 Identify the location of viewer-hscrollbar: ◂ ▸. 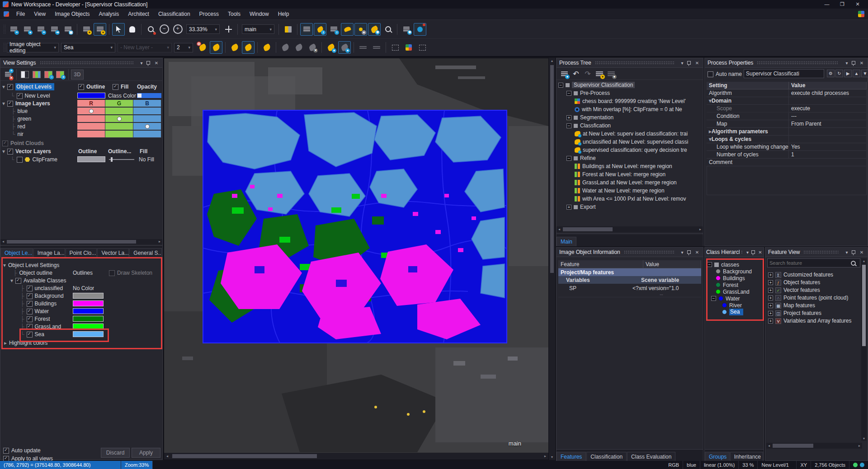
(356, 456).